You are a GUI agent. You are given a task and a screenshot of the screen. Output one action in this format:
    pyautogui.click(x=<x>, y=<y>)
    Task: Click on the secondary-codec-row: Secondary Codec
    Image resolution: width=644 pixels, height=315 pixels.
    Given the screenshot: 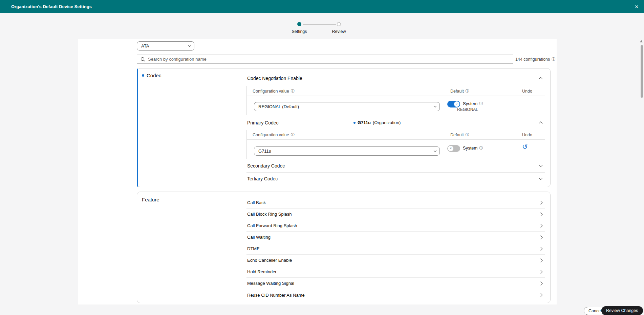 What is the action you would take?
    pyautogui.click(x=395, y=165)
    